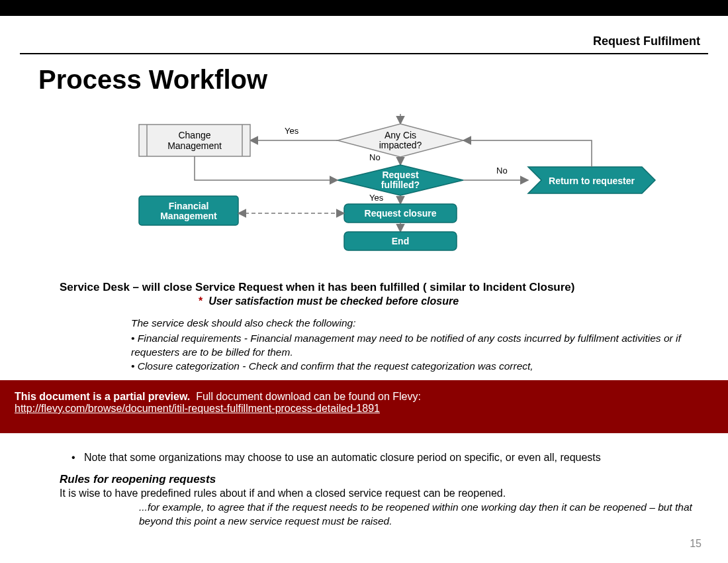 The width and height of the screenshot is (728, 563). I want to click on decision-request-fulfilled-l2: fulfilled?, so click(400, 185).